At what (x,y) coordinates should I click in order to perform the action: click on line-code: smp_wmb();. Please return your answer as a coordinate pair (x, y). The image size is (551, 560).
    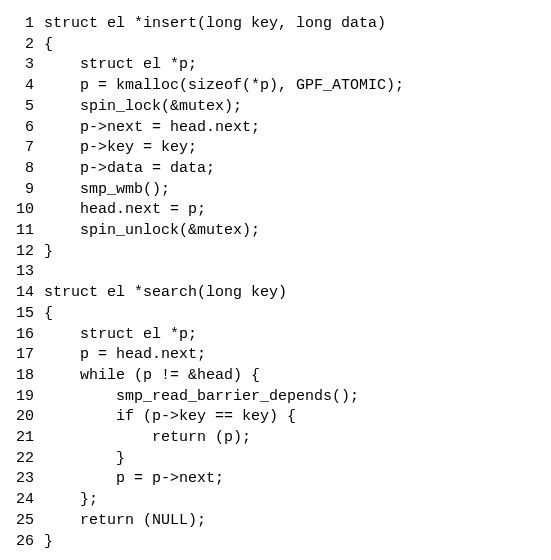
    Looking at the image, I should click on (298, 190).